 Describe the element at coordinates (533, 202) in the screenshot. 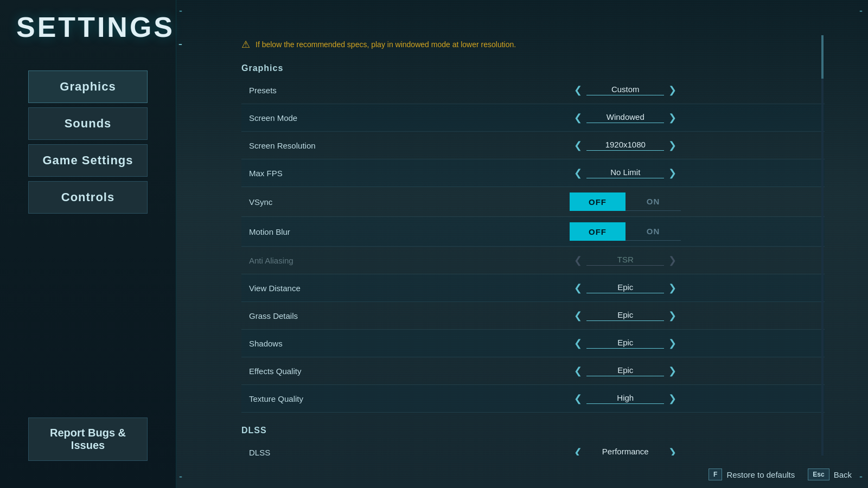

I see `table-row: VSync OFF ON` at that location.